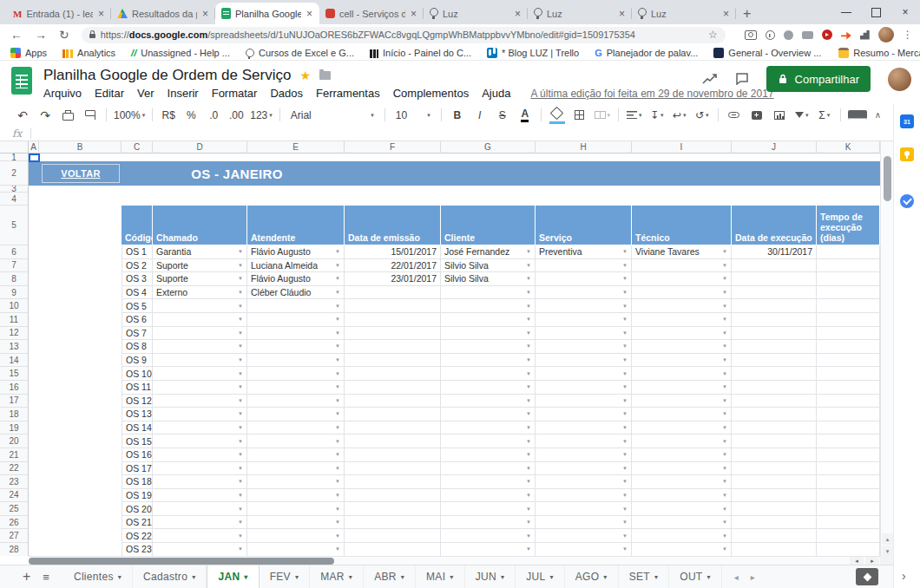 This screenshot has height=588, width=920. What do you see at coordinates (200, 252) in the screenshot?
I see `cell: Garantia▼` at bounding box center [200, 252].